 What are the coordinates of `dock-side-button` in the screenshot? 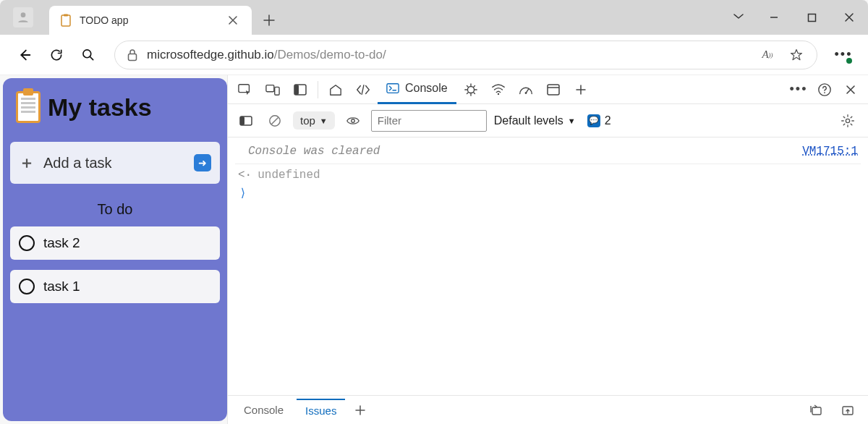 It's located at (300, 90).